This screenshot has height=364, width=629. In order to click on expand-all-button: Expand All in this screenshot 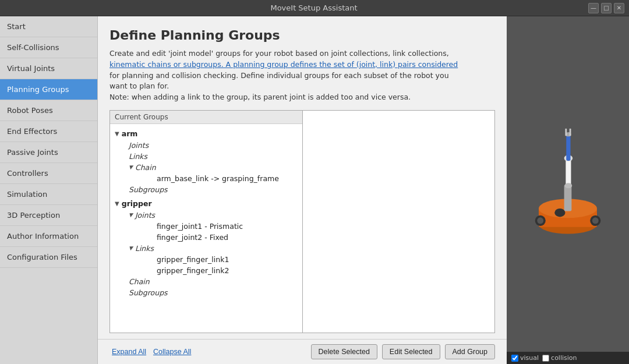, I will do `click(129, 352)`.